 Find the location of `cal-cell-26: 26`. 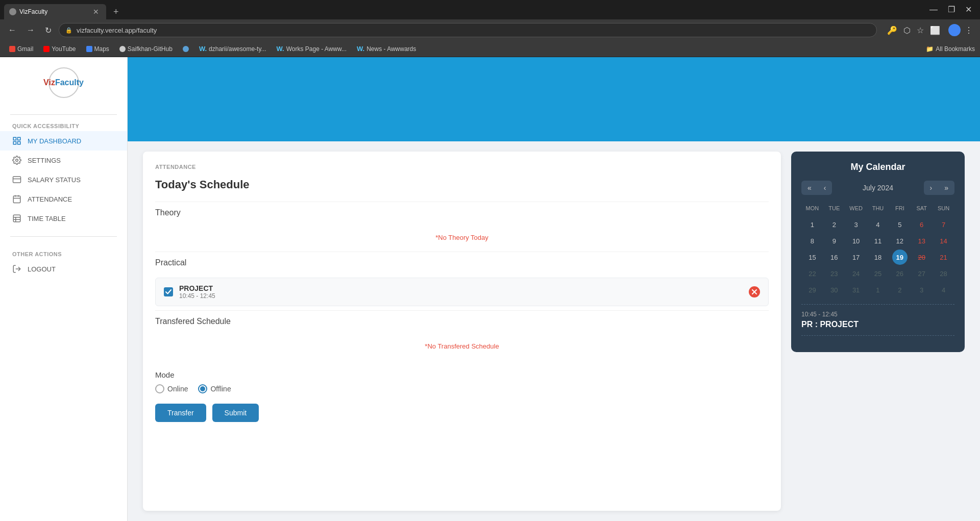

cal-cell-26: 26 is located at coordinates (900, 274).